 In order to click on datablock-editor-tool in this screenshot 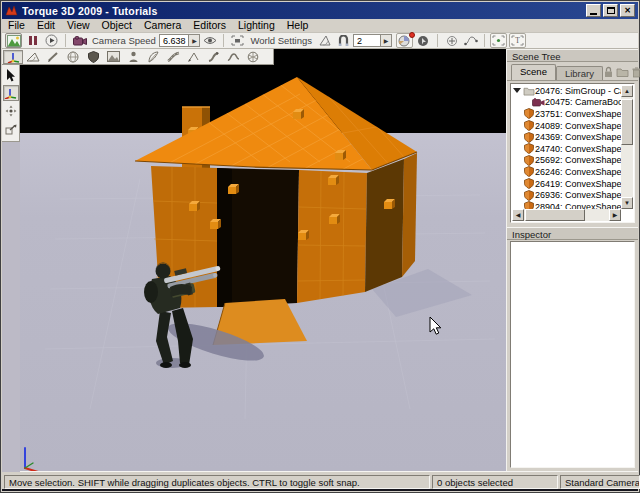, I will do `click(113, 57)`.